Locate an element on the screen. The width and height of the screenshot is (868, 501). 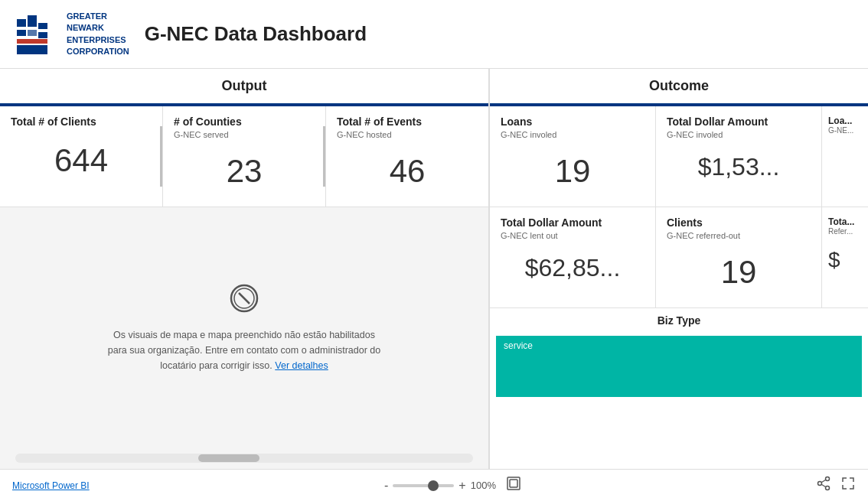
clients-value: 644 is located at coordinates (81, 161).